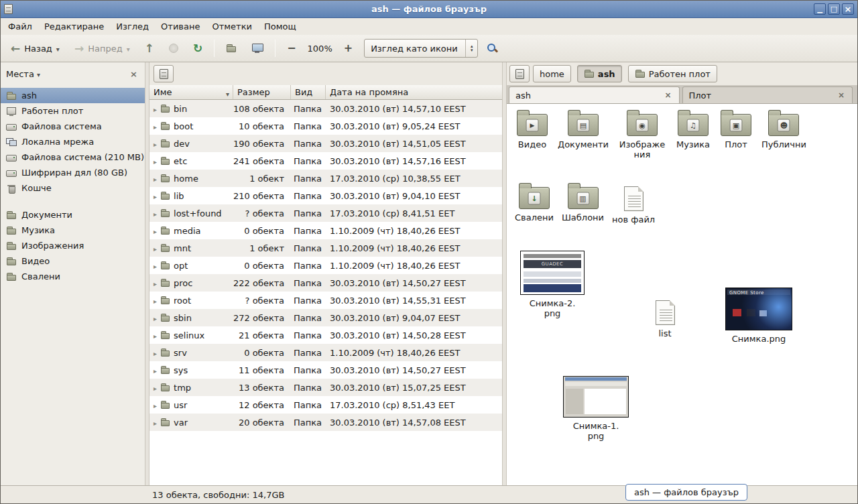 The height and width of the screenshot is (504, 858). What do you see at coordinates (72, 231) in the screenshot?
I see `sidebar-item: Музика` at bounding box center [72, 231].